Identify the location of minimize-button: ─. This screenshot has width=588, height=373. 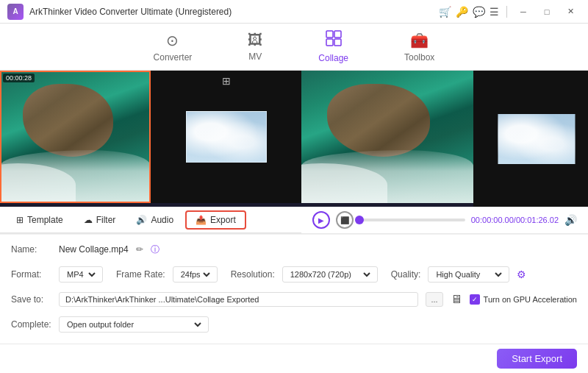
(523, 12).